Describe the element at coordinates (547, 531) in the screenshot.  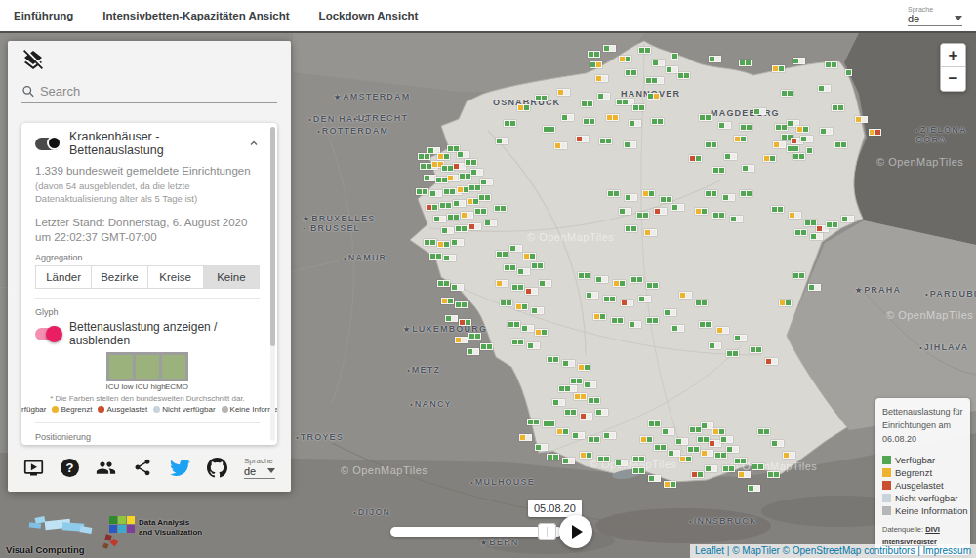
I see `timeline-handle` at that location.